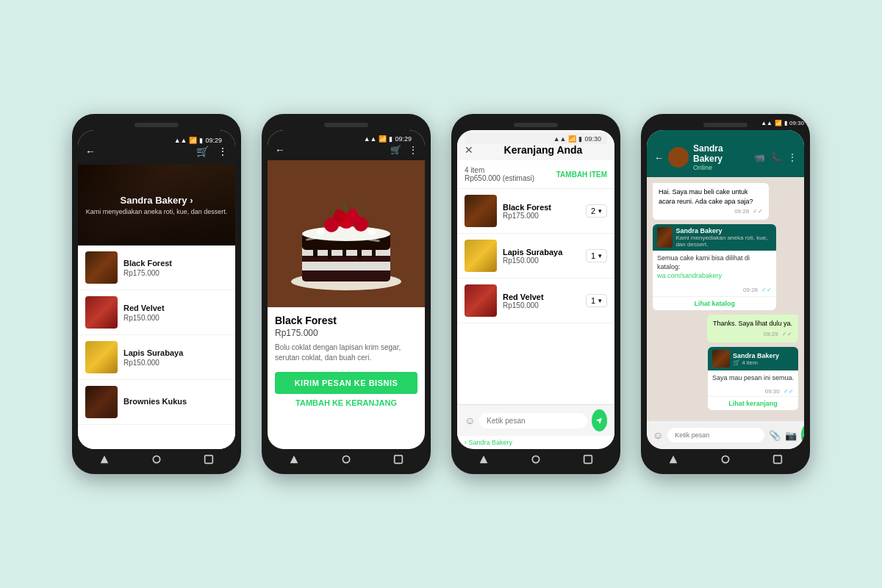  What do you see at coordinates (541, 256) in the screenshot?
I see `cart-item-2-info: Lapis Surabaya Rp150.000` at bounding box center [541, 256].